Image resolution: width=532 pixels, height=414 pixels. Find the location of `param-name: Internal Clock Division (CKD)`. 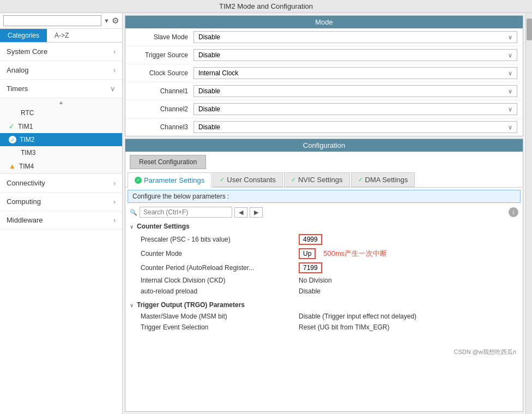

param-name: Internal Clock Division (CKD) is located at coordinates (220, 280).